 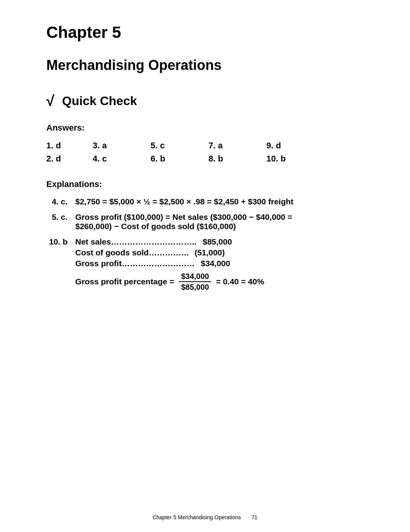 What do you see at coordinates (205, 265) in the screenshot?
I see `explanation-10b: 10. b Net sales………………………….. $85,000 Cost…` at bounding box center [205, 265].